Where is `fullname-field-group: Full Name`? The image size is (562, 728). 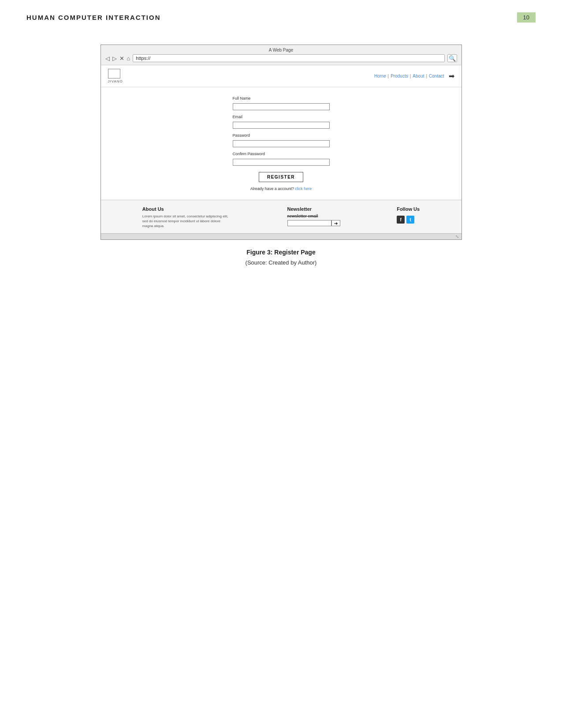 fullname-field-group: Full Name is located at coordinates (281, 103).